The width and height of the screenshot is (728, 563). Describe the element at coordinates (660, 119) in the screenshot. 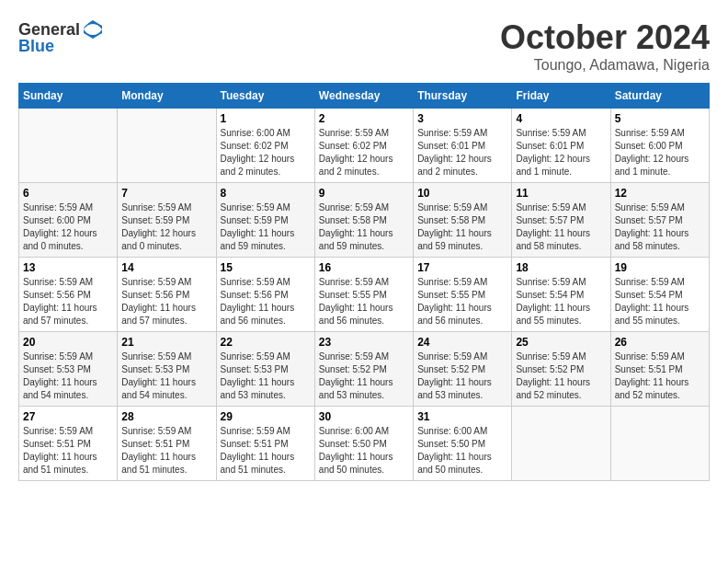

I see `day-number: 5` at that location.